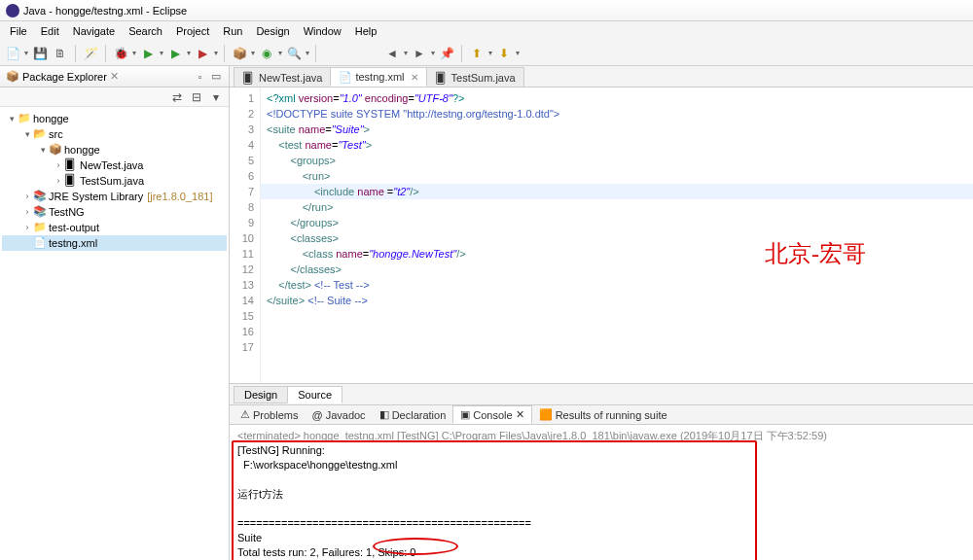 The width and height of the screenshot is (973, 560). What do you see at coordinates (486, 53) in the screenshot?
I see `main-toolbar: 📄▾ 💾 🗎 🪄 🐞▾ ▶▾ ▶▾ ▶▾ 📦▾ ◉▾ 🔍▾ ◄▾ ►▾ 📌 ⬆▾…` at bounding box center [486, 53].